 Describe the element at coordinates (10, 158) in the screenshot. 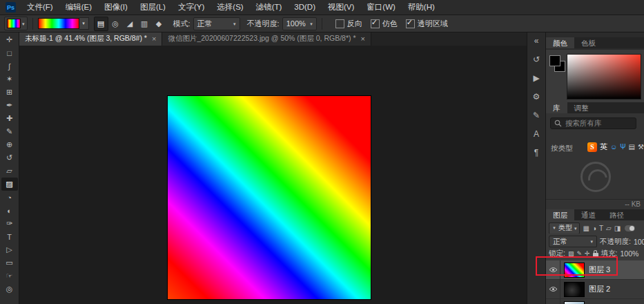

I see `history-brush-tool-icon: ↺` at that location.